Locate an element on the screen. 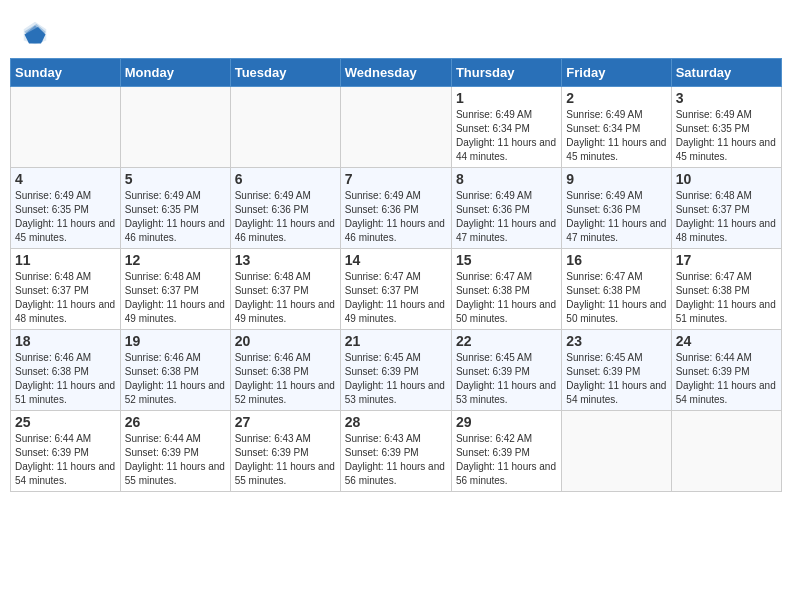 The width and height of the screenshot is (792, 612). calendar-day-cell: 28Sunrise: 6:43 AM Sunset: 6:39 PM Dayli… is located at coordinates (396, 452).